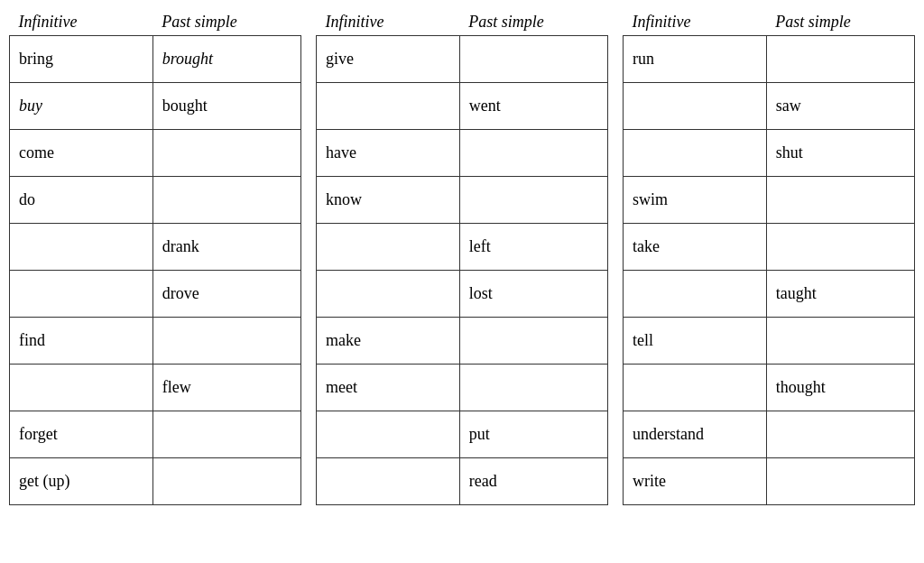  I want to click on table-row: read, so click(462, 482).